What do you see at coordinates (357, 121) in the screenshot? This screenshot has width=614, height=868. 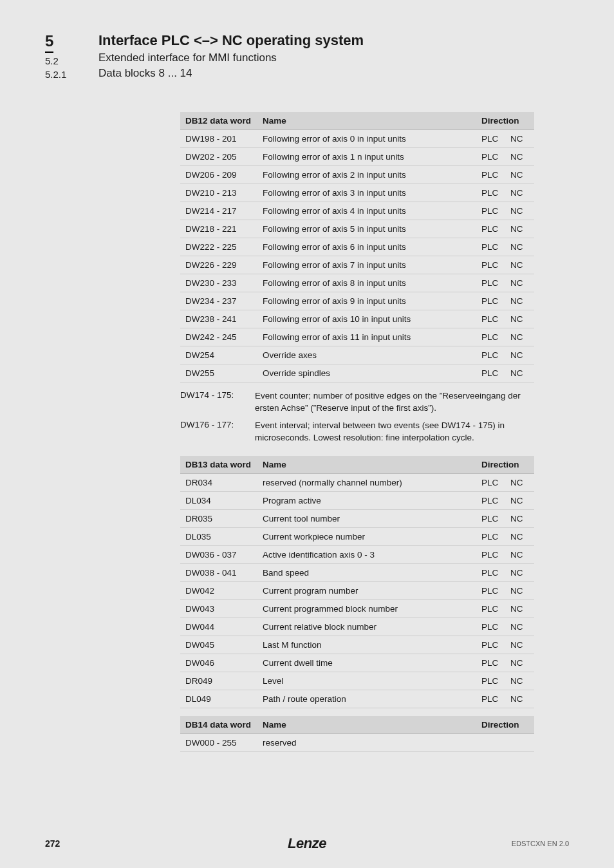 I see `table-header-row: DB12 data word Name Direction` at bounding box center [357, 121].